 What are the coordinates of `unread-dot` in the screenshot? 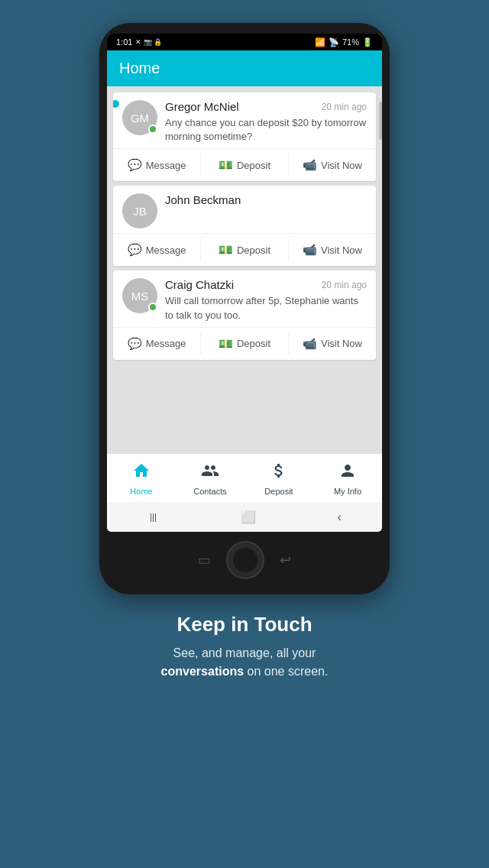 It's located at (116, 104).